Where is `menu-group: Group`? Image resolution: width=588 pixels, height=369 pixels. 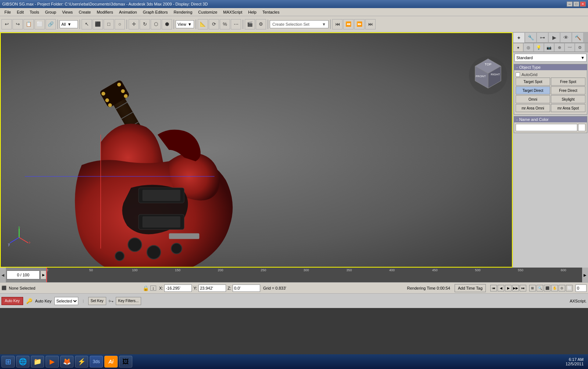
menu-group: Group is located at coordinates (51, 12).